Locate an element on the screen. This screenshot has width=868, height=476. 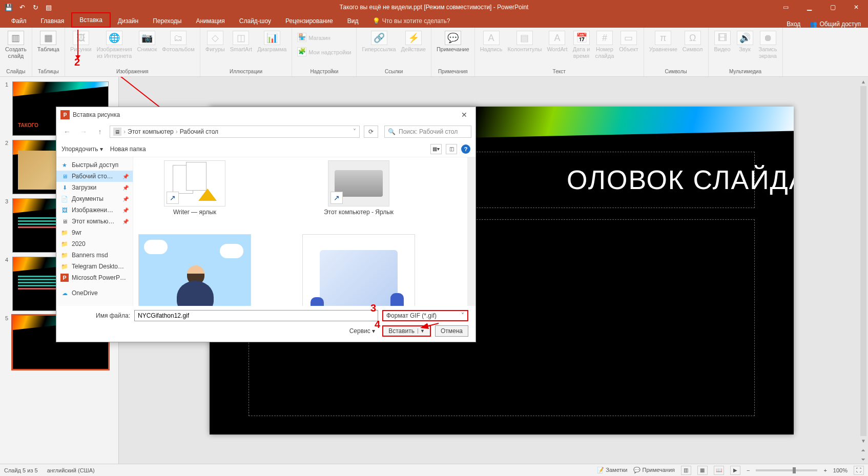
normal-view-icon: ▥ is located at coordinates (686, 470).